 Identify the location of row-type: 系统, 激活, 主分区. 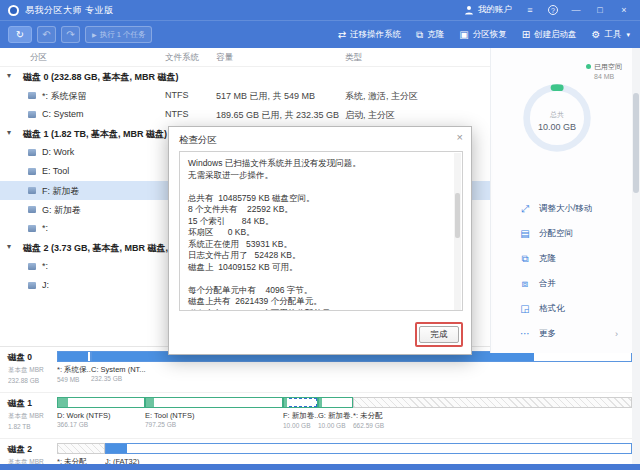
(382, 96).